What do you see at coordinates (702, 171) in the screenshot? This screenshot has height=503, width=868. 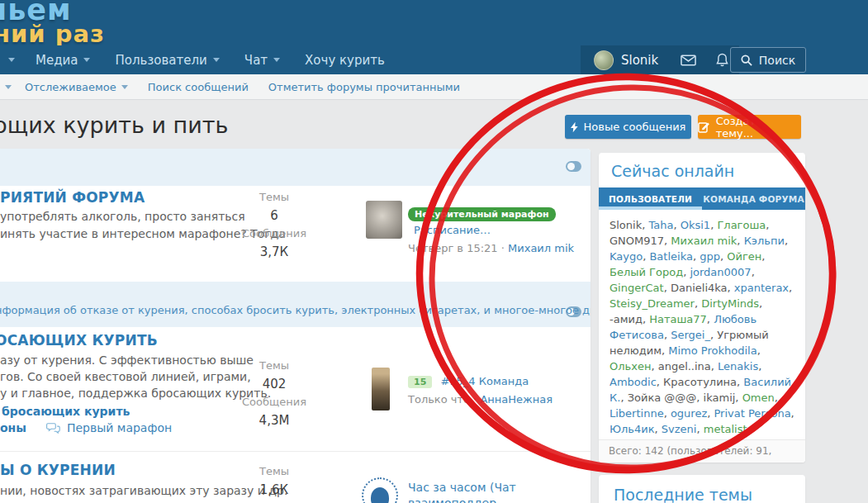 I see `online-now-title: Сейчас онлайн` at bounding box center [702, 171].